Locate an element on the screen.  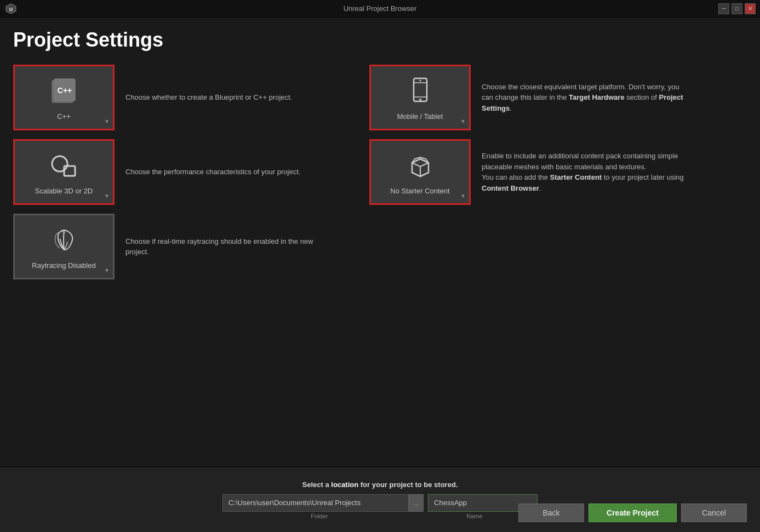
location-text-1: Select a is located at coordinates (316, 484).